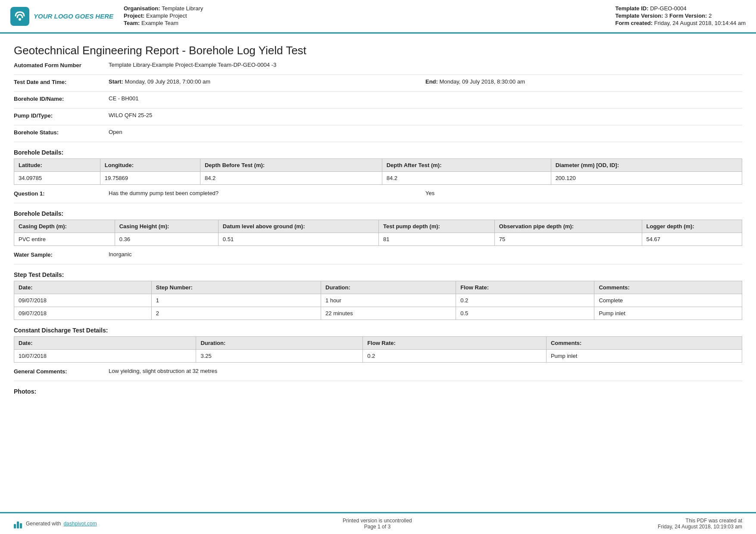 The height and width of the screenshot is (534, 756). What do you see at coordinates (668, 288) in the screenshot?
I see `col-step-comments: Comments:` at bounding box center [668, 288].